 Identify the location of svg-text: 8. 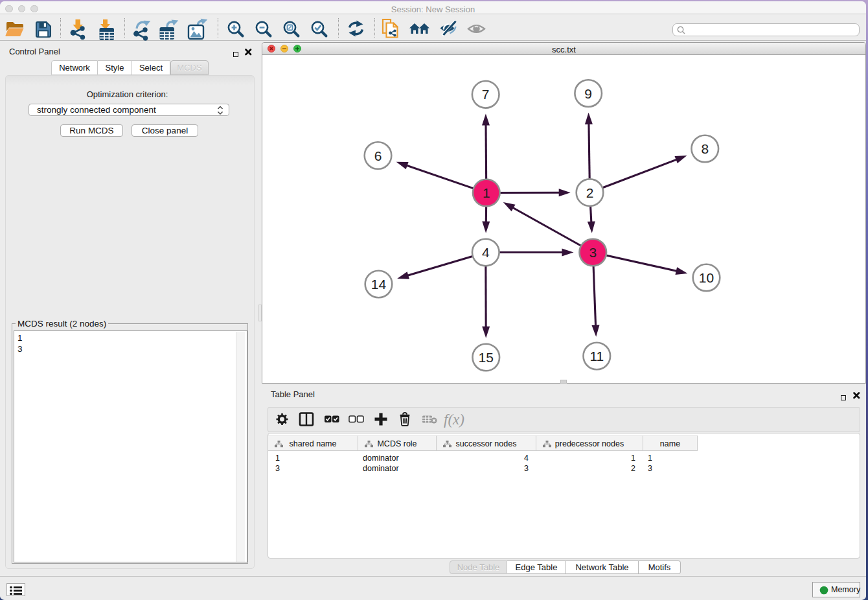
(705, 149).